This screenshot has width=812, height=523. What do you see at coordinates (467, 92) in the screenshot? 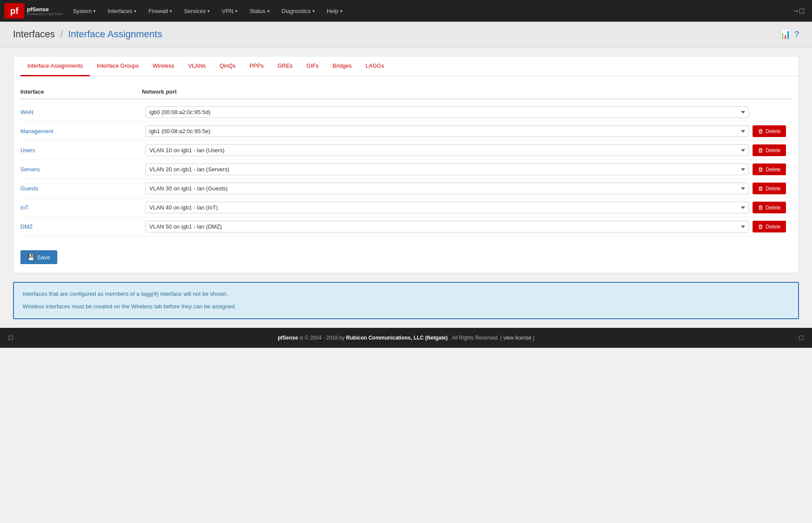
I see `col-network-port: Network port` at bounding box center [467, 92].